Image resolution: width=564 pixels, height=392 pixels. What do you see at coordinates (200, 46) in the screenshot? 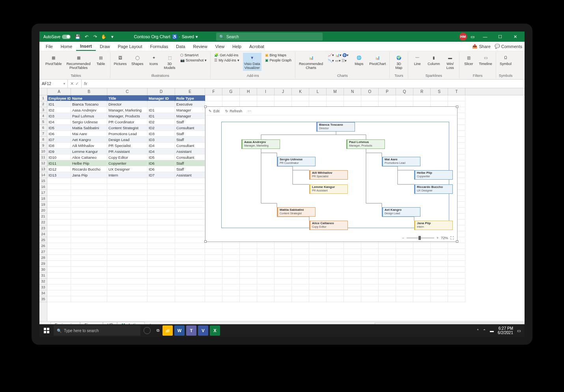
I see `tab-review: Review` at bounding box center [200, 46].